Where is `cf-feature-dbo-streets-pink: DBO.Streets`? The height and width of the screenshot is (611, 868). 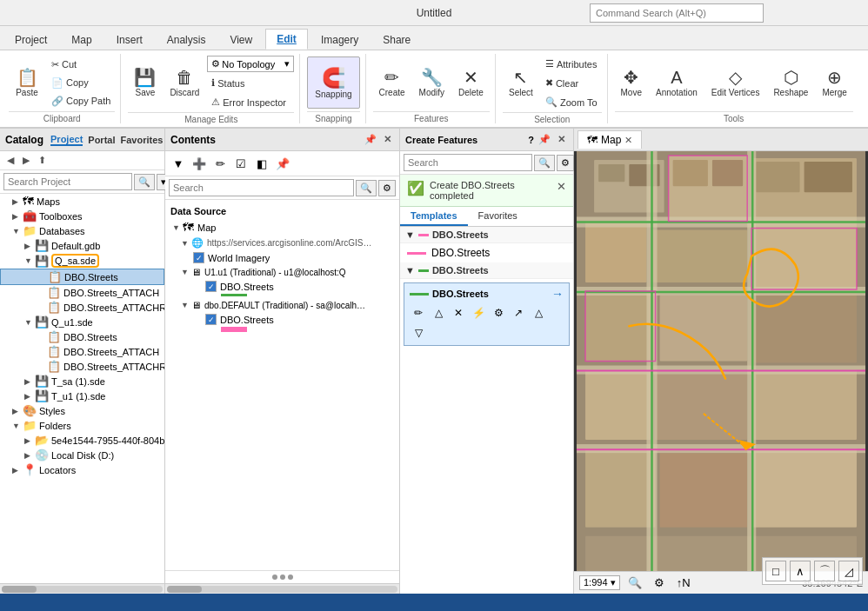 cf-feature-dbo-streets-pink: DBO.Streets is located at coordinates (487, 253).